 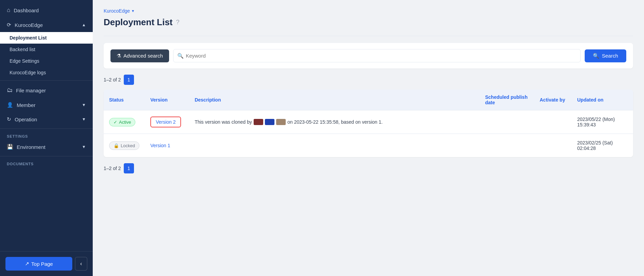 I want to click on user-avatar-red, so click(x=258, y=122).